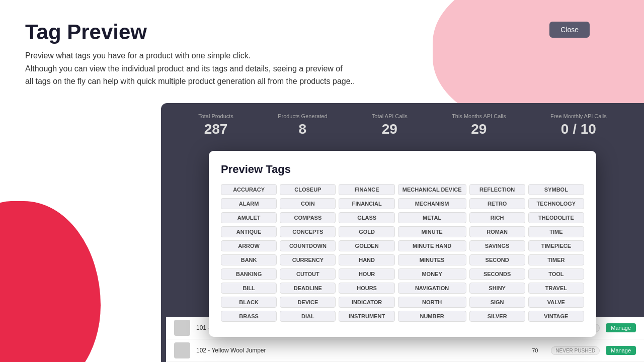  I want to click on tag-item: DEADLINE, so click(308, 288).